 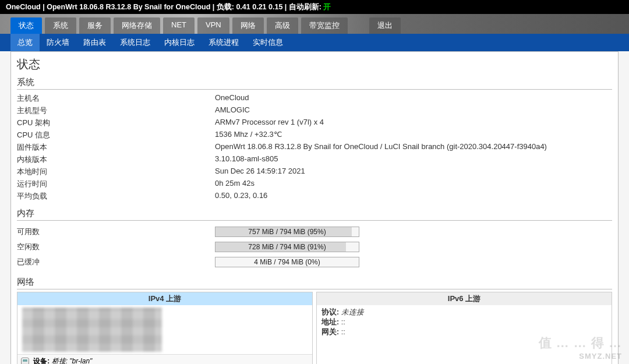 I want to click on memory-bar-text: 4 MiB / 794 MiB (0%), so click(x=287, y=262).